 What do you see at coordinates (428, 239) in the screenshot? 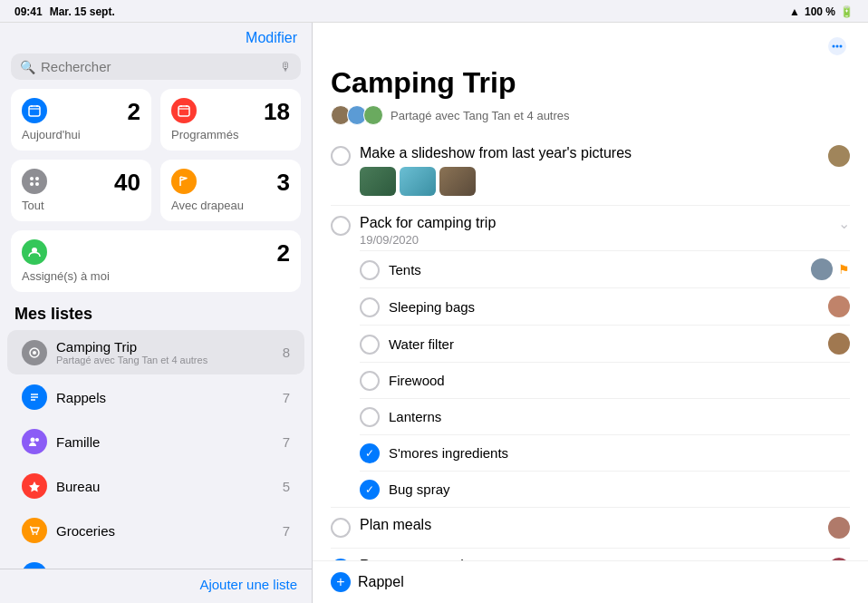
I see `task-date-pack: 19/09/2020` at bounding box center [428, 239].